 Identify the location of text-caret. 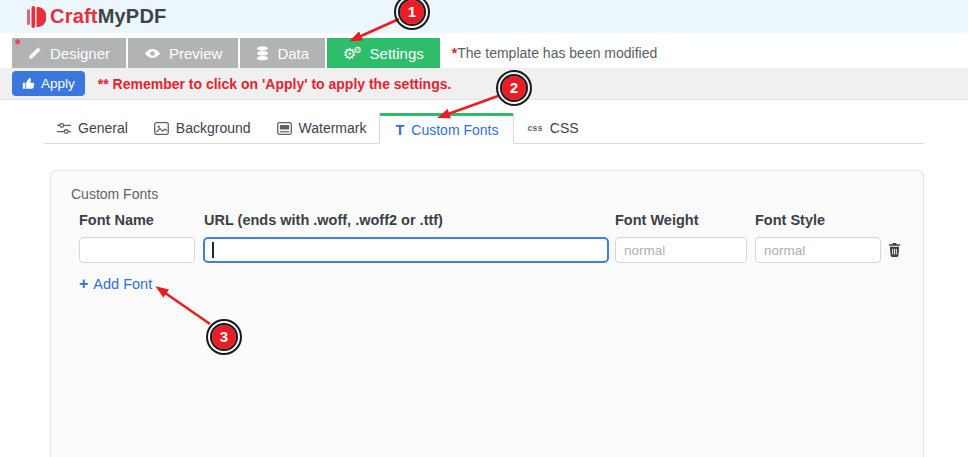
(213, 250).